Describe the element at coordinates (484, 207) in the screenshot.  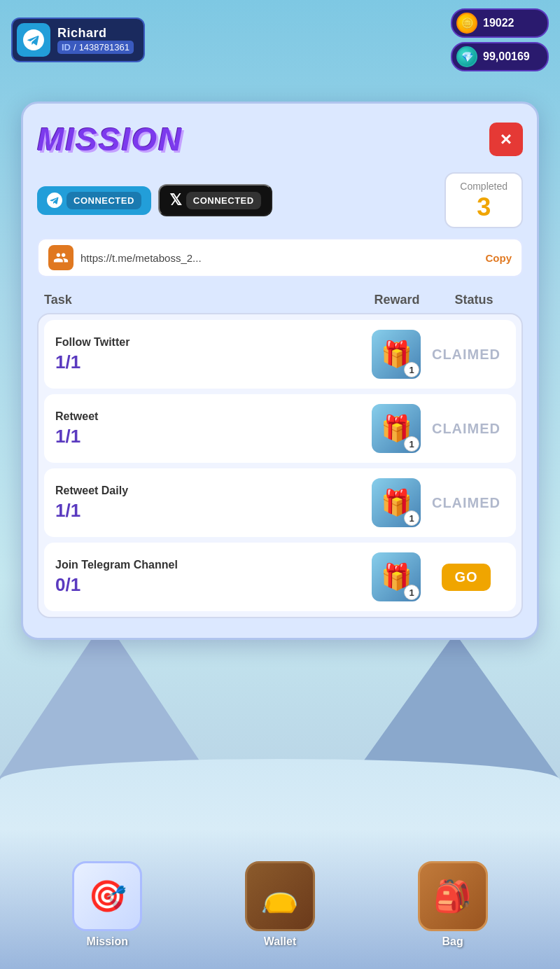
I see `completed-count: 3` at that location.